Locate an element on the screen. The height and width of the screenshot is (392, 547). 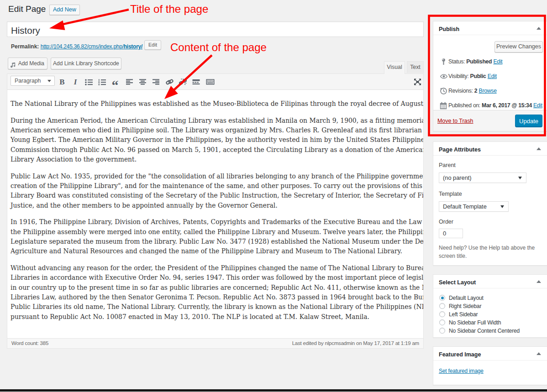
page-attributes-help: Need help? Use the Help tab above the sc… is located at coordinates (488, 252).